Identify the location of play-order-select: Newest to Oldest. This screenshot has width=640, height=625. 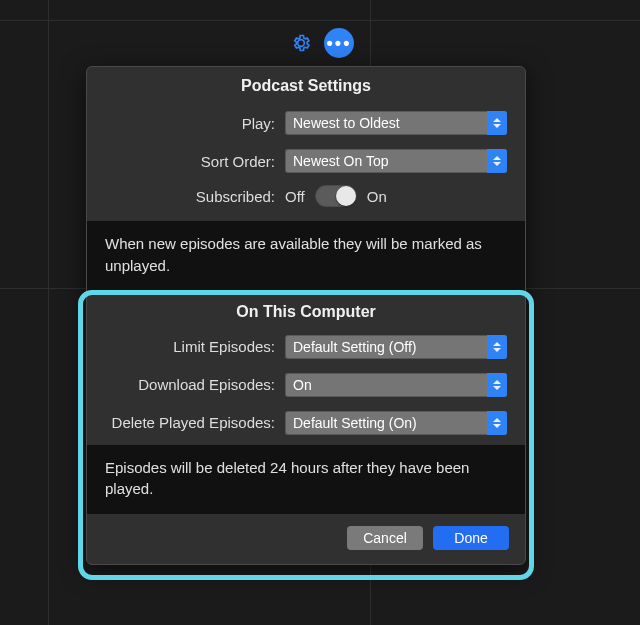
(396, 123).